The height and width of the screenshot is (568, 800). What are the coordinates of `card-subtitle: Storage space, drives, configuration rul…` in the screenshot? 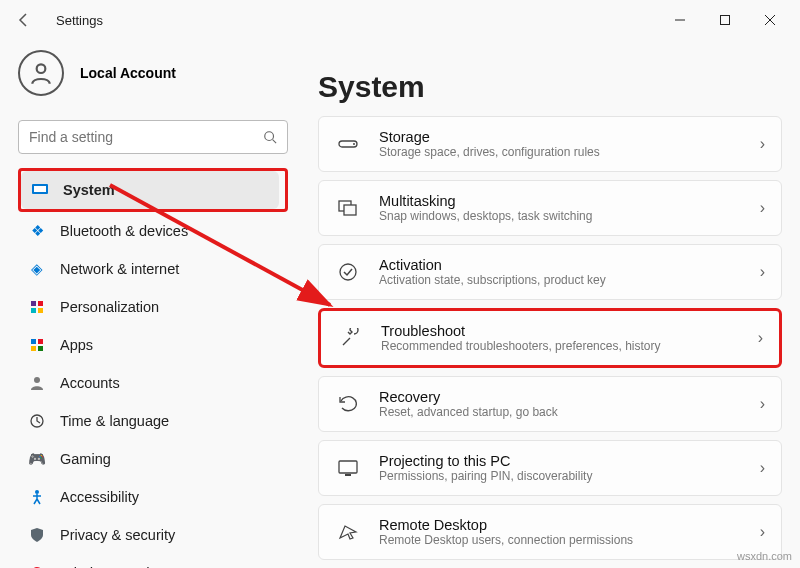 It's located at (570, 152).